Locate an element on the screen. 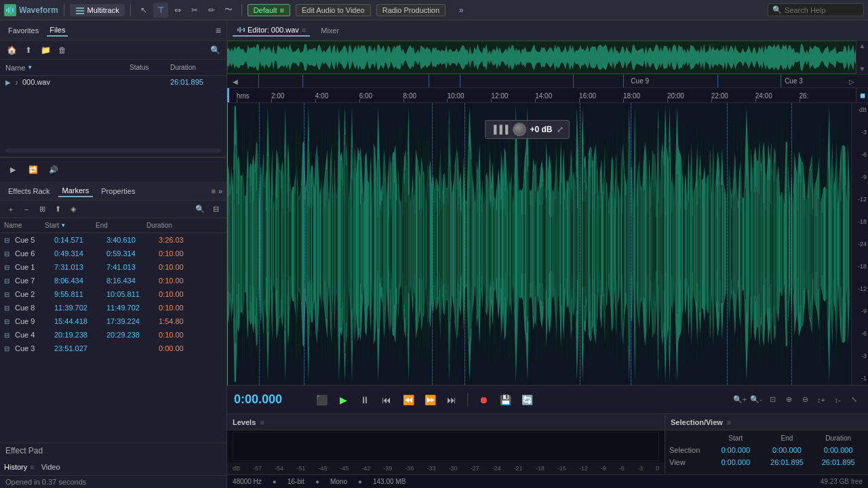  selview-header: Selection/View ≡ is located at coordinates (766, 422).